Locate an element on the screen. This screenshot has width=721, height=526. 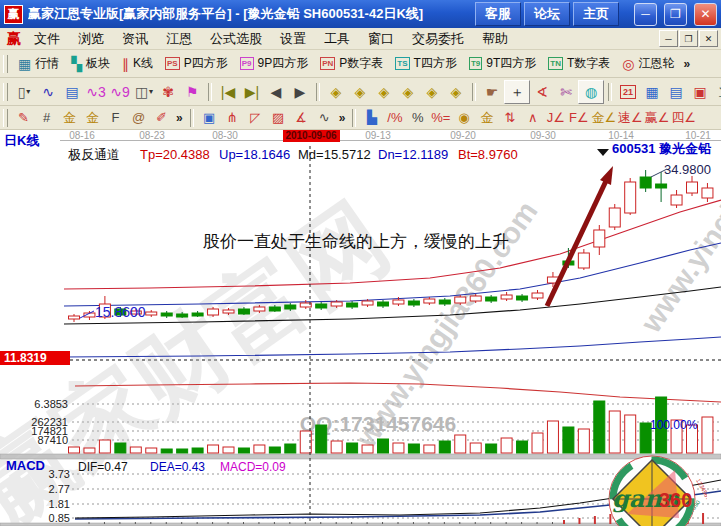
gold-circle-button: ◉ is located at coordinates (464, 118).